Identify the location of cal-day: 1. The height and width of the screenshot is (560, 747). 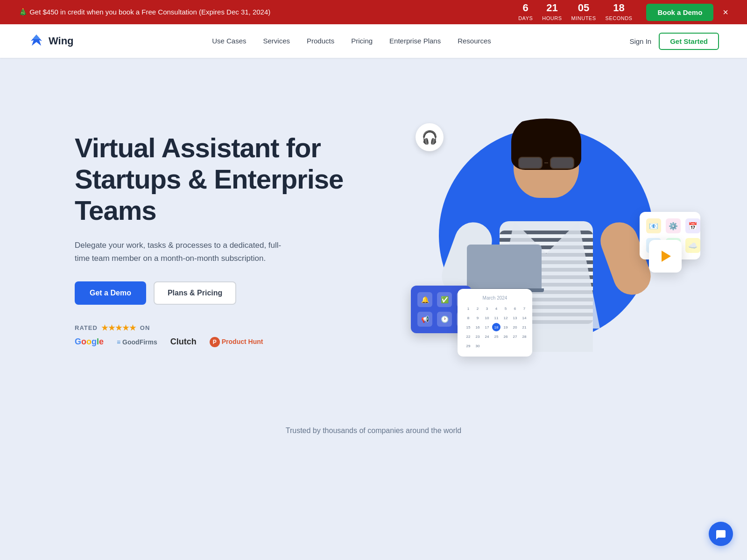
(468, 308).